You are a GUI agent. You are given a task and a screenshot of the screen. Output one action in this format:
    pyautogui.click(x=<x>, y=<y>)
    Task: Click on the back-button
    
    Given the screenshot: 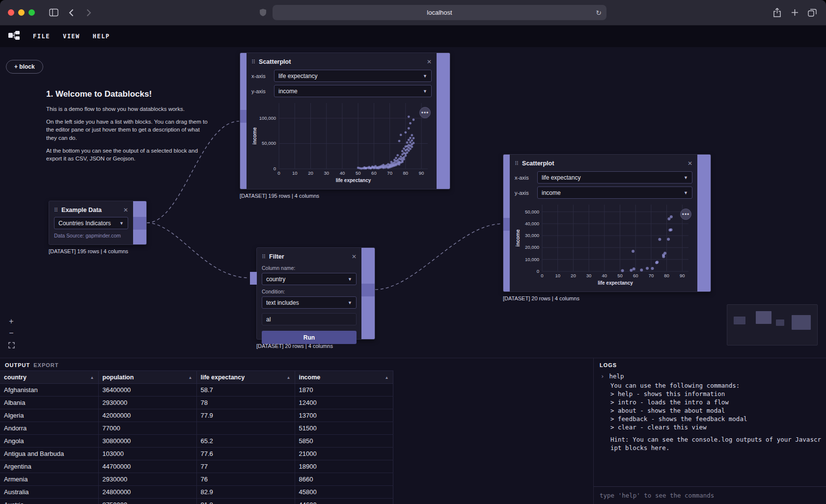 What is the action you would take?
    pyautogui.click(x=71, y=13)
    